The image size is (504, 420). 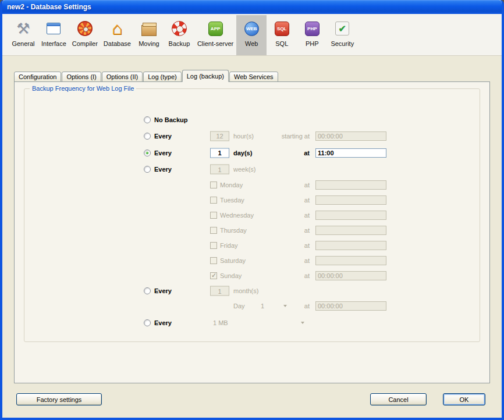 I want to click on toolbar-item-label: PHP, so click(x=312, y=44).